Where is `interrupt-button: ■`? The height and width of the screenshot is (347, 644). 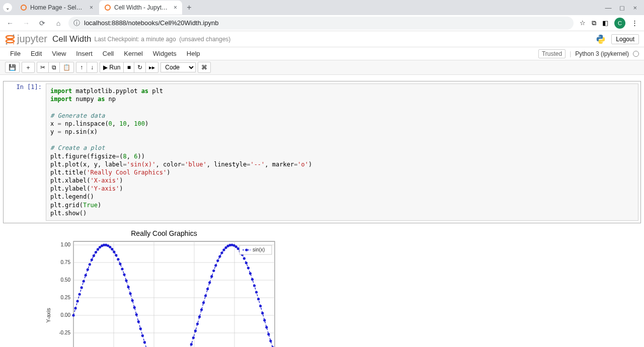 interrupt-button: ■ is located at coordinates (129, 67).